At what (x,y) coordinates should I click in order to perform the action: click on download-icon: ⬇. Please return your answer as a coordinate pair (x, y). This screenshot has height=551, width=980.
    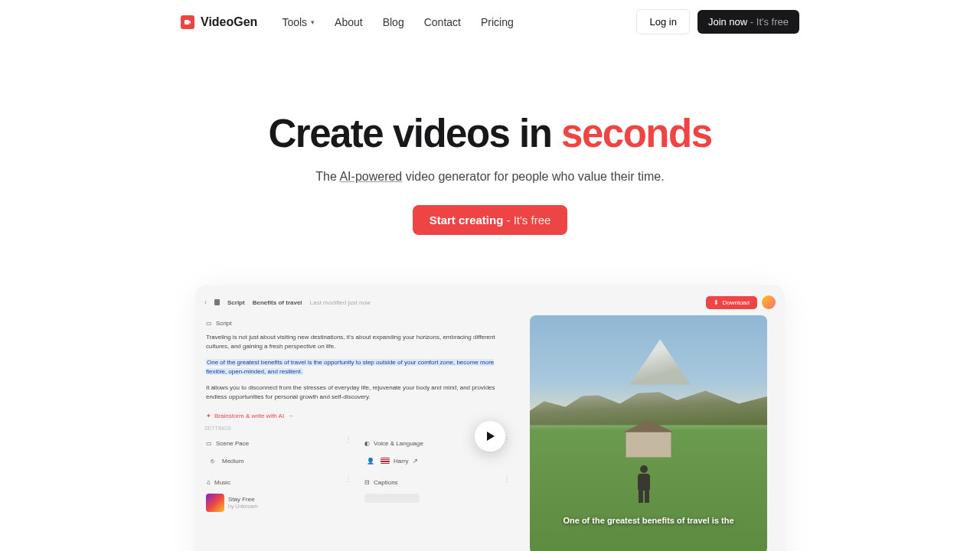
    Looking at the image, I should click on (717, 303).